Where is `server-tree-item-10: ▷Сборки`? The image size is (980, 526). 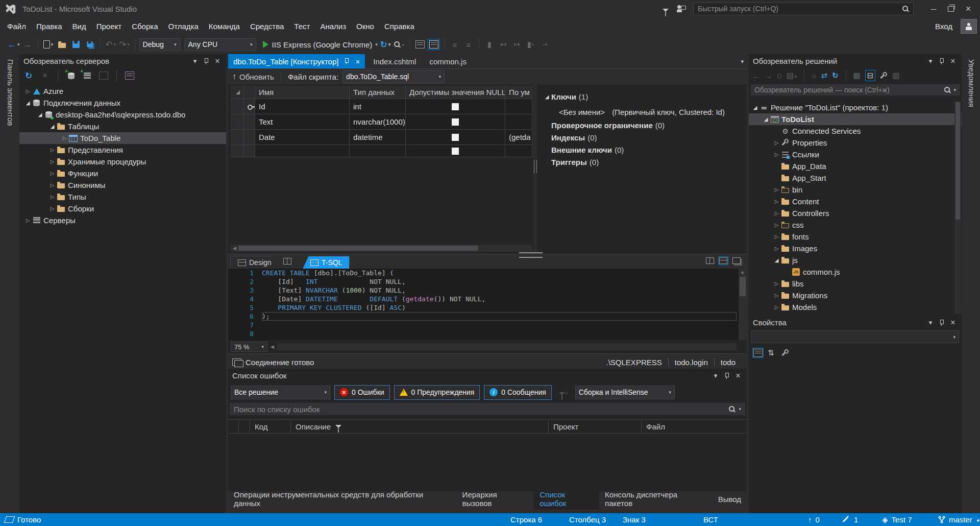
server-tree-item-10: ▷Сборки is located at coordinates (122, 208).